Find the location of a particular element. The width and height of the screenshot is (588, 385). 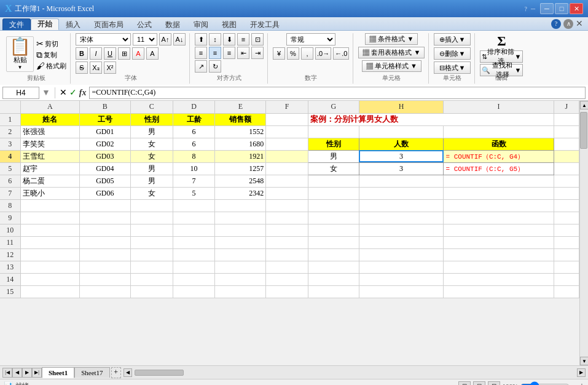

cell-C8 is located at coordinates (151, 205).